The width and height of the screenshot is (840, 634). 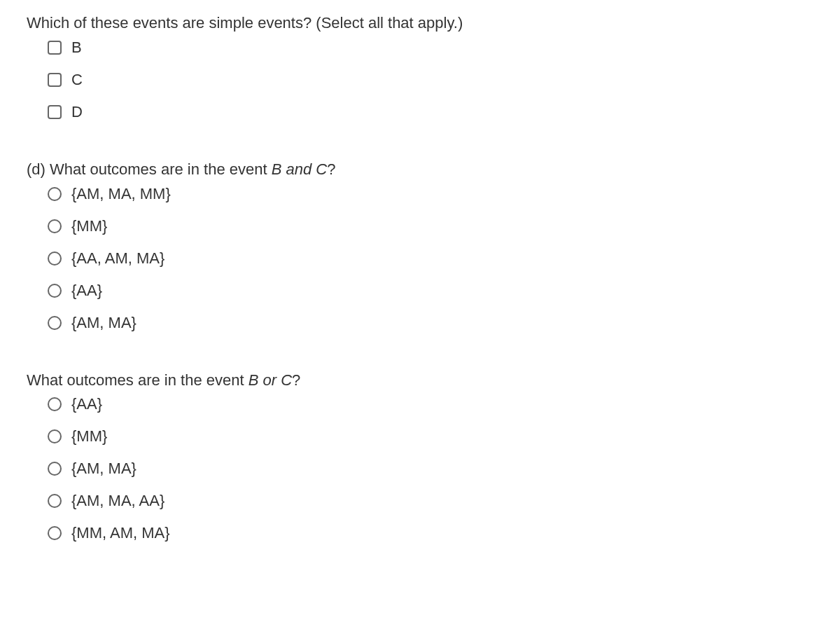 I want to click on option-label: C, so click(x=77, y=80).